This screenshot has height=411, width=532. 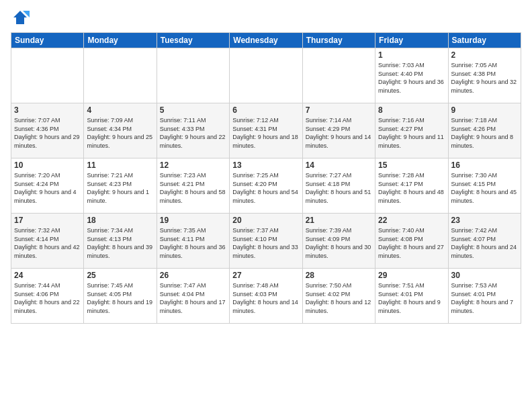 What do you see at coordinates (339, 131) in the screenshot?
I see `calendar-day-cell: 7Sunrise: 7:14 AM Sunset: 4:29 PM Daylig…` at bounding box center [339, 131].